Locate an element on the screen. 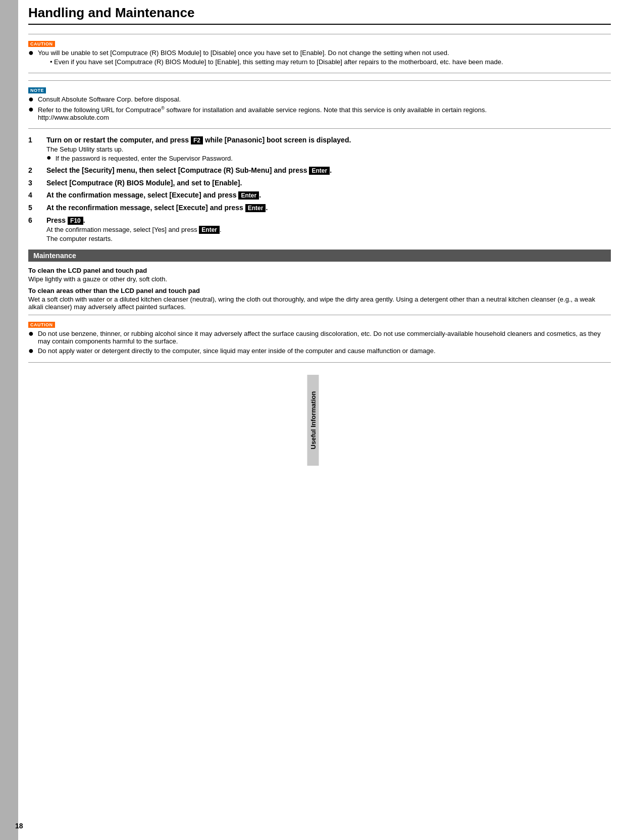  page-number: 18 is located at coordinates (19, 826).